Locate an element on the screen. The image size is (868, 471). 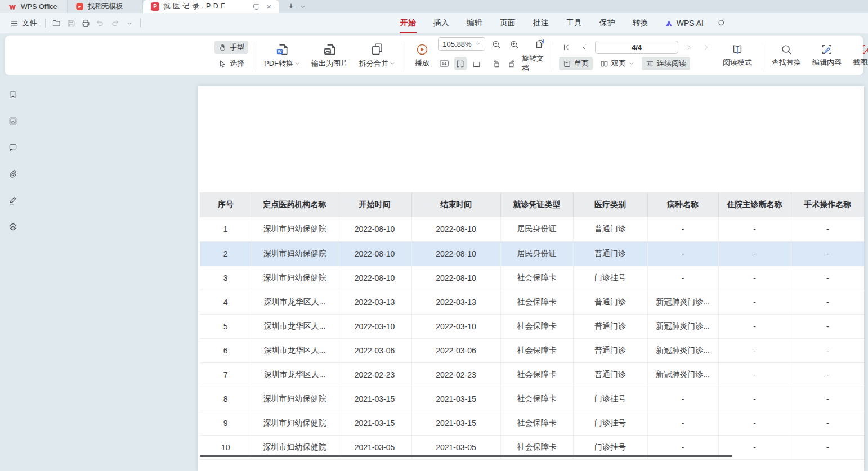
hand-tool-button: 手型 is located at coordinates (231, 47).